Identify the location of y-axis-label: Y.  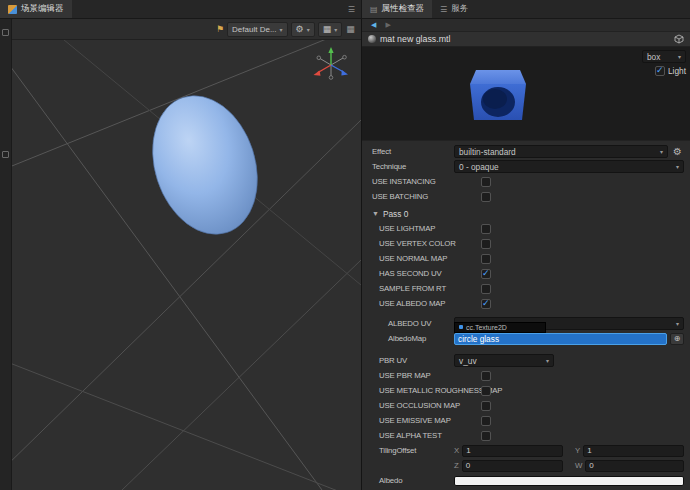
(578, 450).